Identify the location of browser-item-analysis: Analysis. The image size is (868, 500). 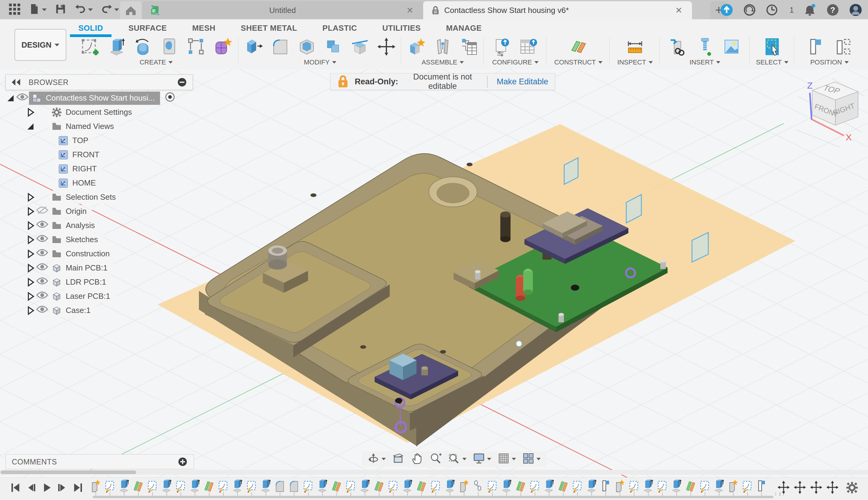
(99, 225).